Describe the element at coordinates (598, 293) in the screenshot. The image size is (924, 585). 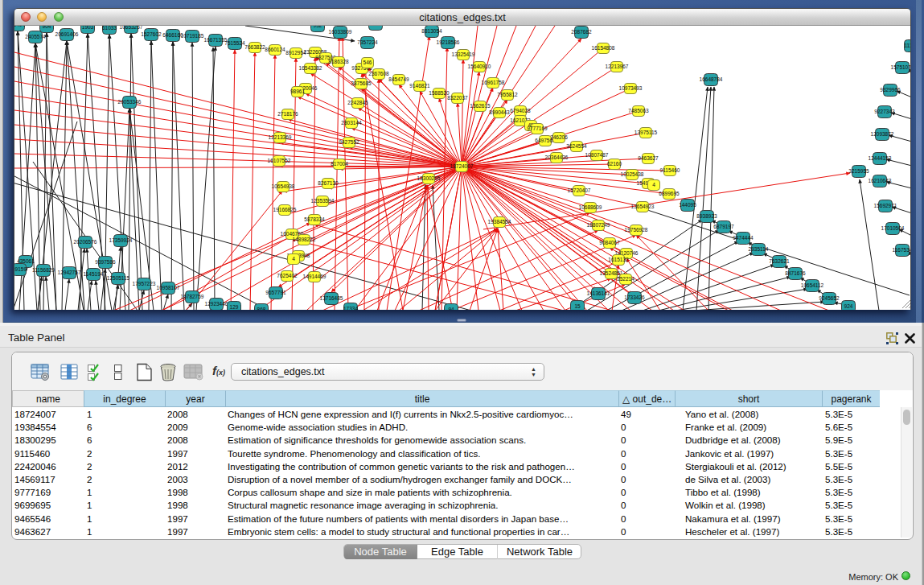
I see `svg-text: 14136141` at that location.